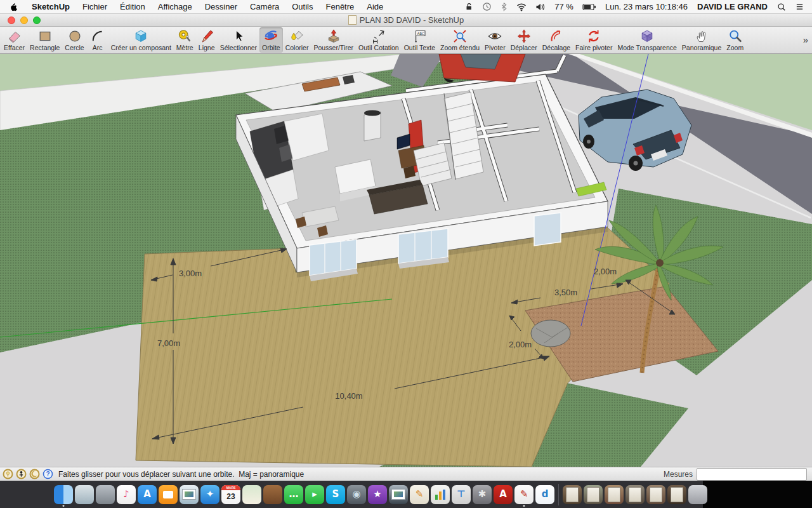  Describe the element at coordinates (14, 40) in the screenshot. I see `tool-effacer: Effacer` at that location.